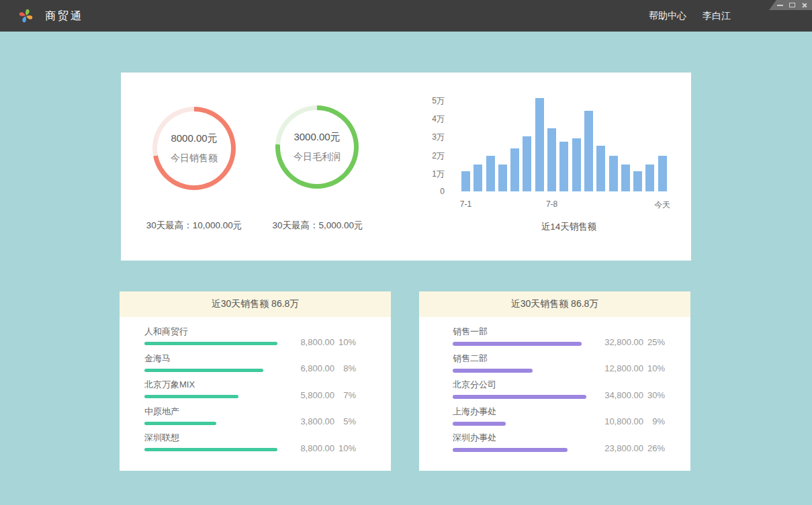  What do you see at coordinates (668, 16) in the screenshot?
I see `help-center-menu-item: 帮助中心` at bounding box center [668, 16].